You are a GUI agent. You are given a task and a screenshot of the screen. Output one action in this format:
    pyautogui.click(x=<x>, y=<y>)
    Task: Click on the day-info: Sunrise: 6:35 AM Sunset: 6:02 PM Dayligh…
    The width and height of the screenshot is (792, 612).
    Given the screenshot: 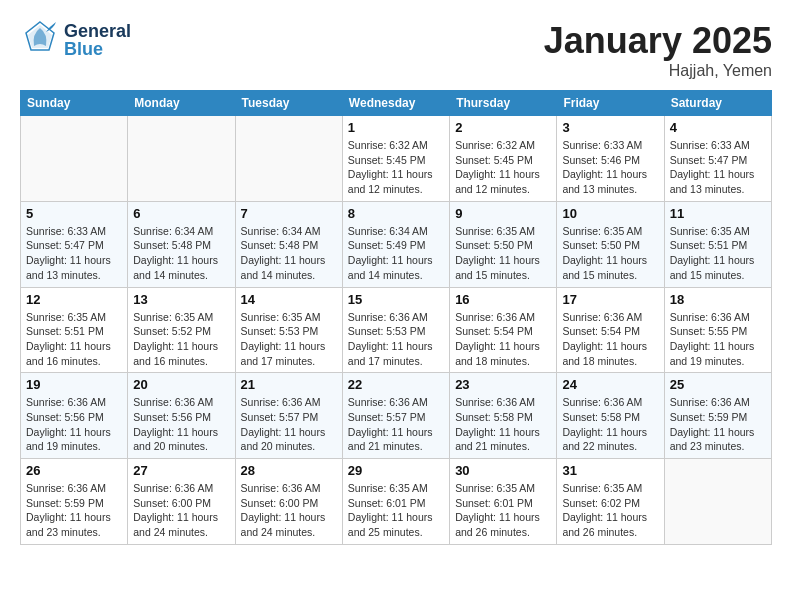 What is the action you would take?
    pyautogui.click(x=610, y=510)
    